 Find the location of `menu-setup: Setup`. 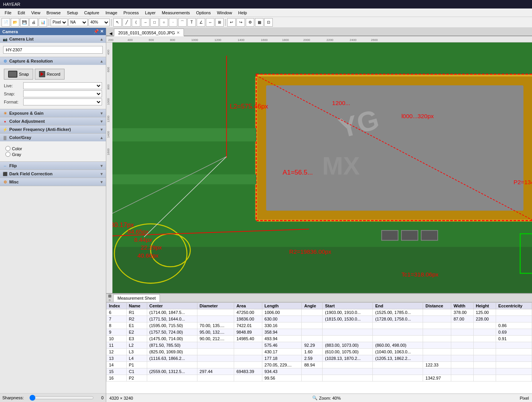

menu-setup: Setup is located at coordinates (73, 13).